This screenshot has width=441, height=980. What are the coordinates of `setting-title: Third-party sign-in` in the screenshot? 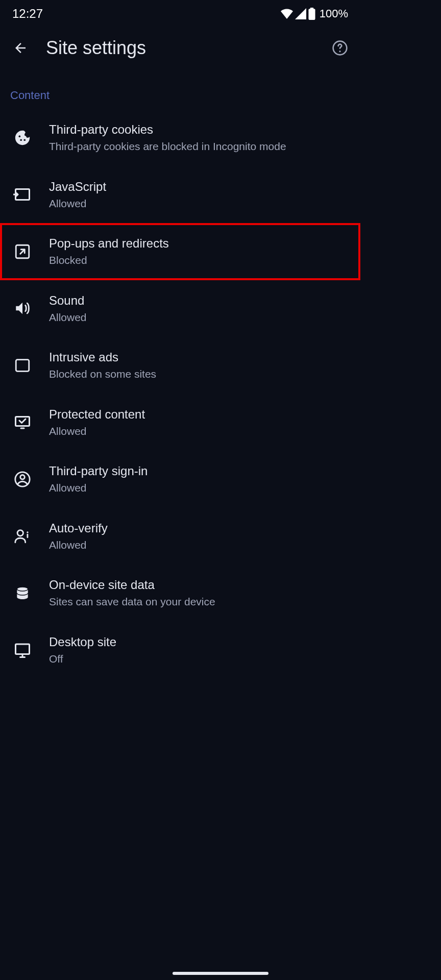 It's located at (201, 471).